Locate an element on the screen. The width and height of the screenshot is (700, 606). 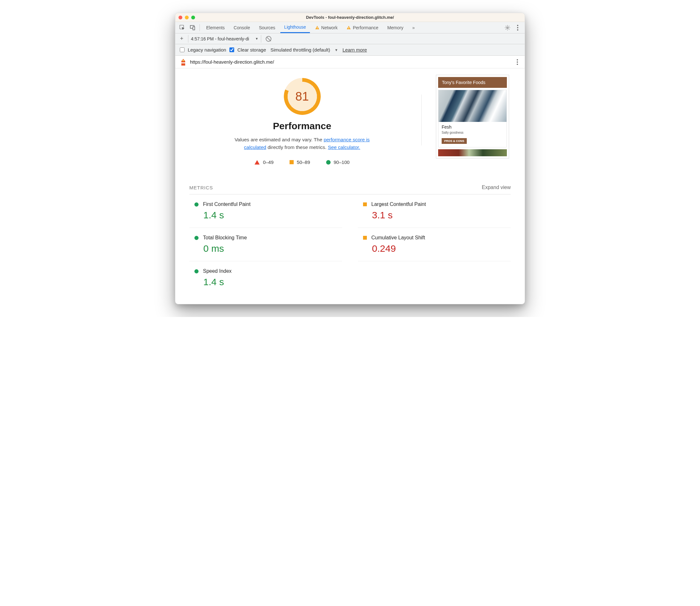
throttling-label: Simulated throttling (default) is located at coordinates (300, 50).